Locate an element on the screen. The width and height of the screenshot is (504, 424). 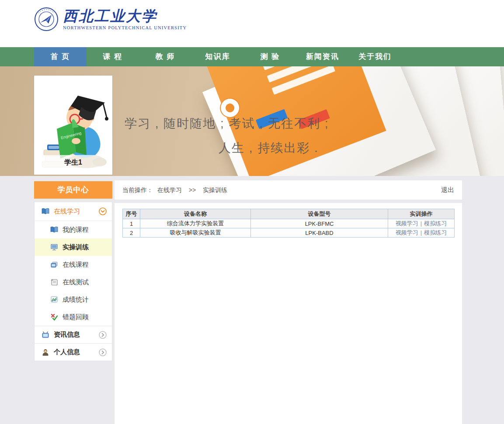
main-nav: 首 页 课 程 教 师 知识库 测 验 新闻资讯 关于我们 is located at coordinates (252, 57).